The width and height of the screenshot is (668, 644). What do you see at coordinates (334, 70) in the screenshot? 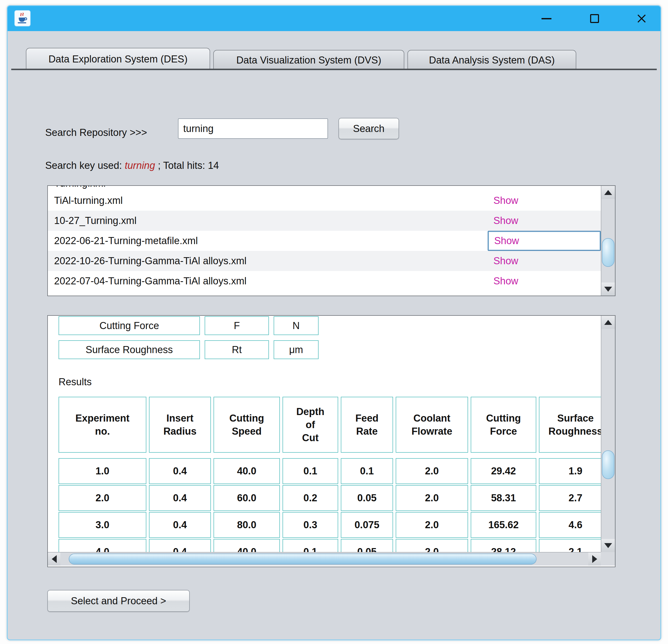
I see `tab-content-divider` at bounding box center [334, 70].